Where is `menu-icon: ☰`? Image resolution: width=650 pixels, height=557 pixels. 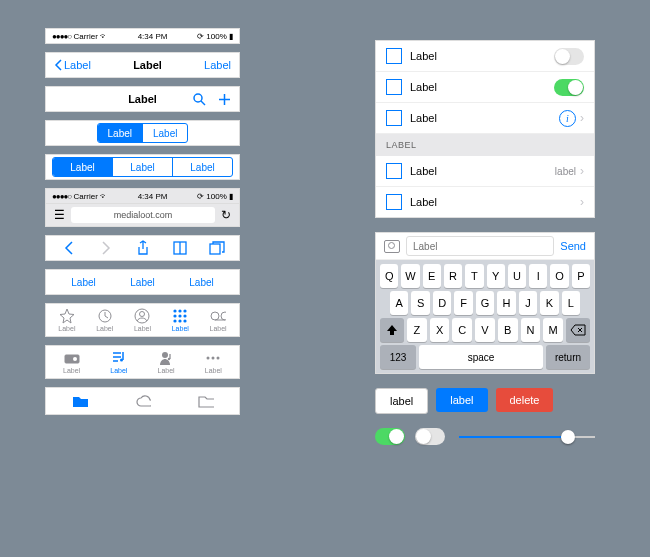
menu-icon: ☰ is located at coordinates (60, 215).